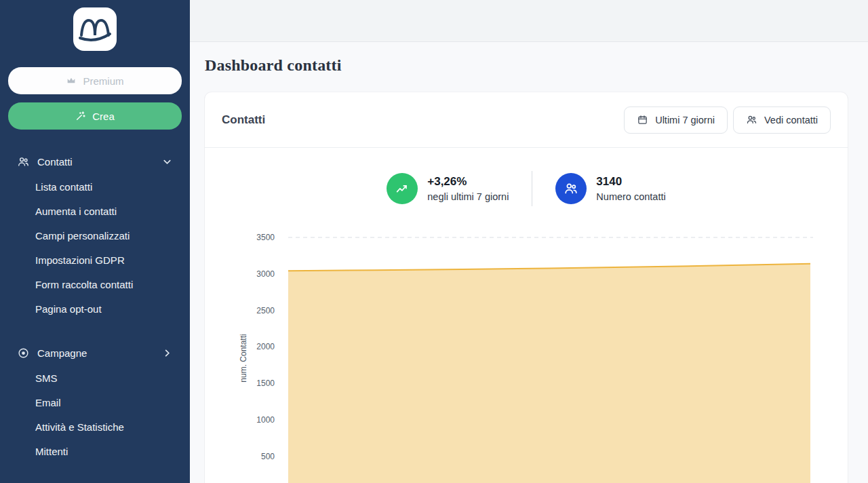 The height and width of the screenshot is (483, 868). What do you see at coordinates (782, 120) in the screenshot?
I see `view-contacts-button: Vedi contatti` at bounding box center [782, 120].